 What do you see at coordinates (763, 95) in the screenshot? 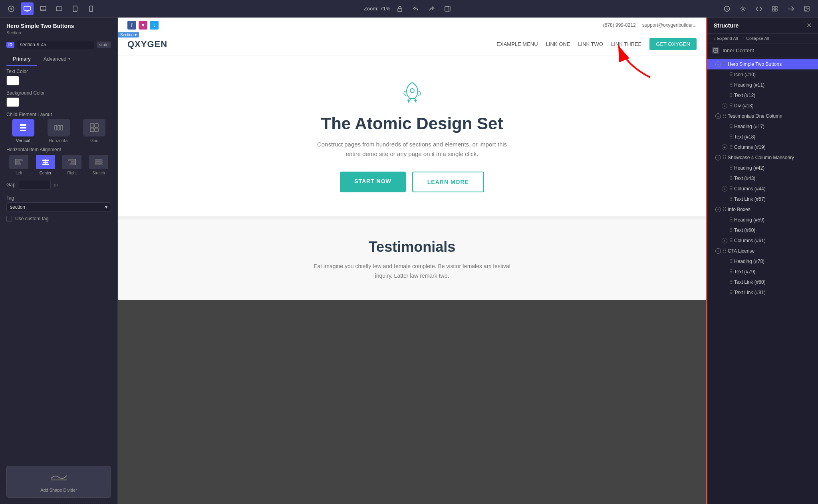
I see `tree-item: ⠿Text (#12)` at bounding box center [763, 95].